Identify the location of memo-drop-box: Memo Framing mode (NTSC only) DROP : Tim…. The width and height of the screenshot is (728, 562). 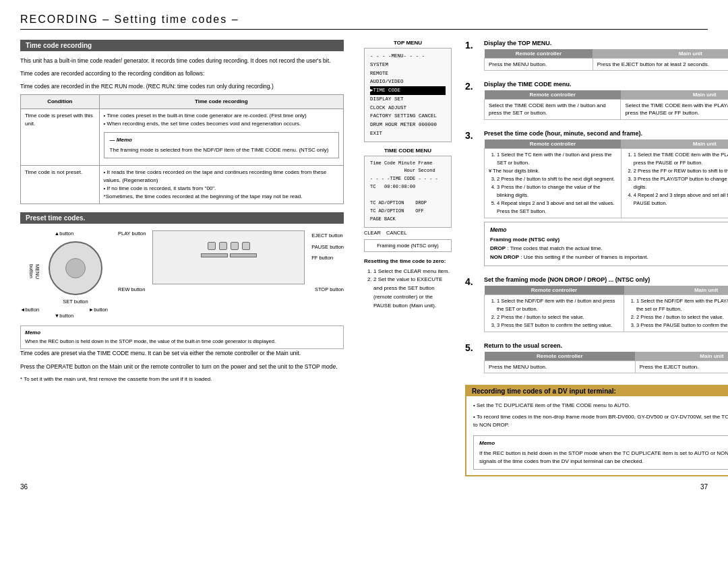
(606, 244).